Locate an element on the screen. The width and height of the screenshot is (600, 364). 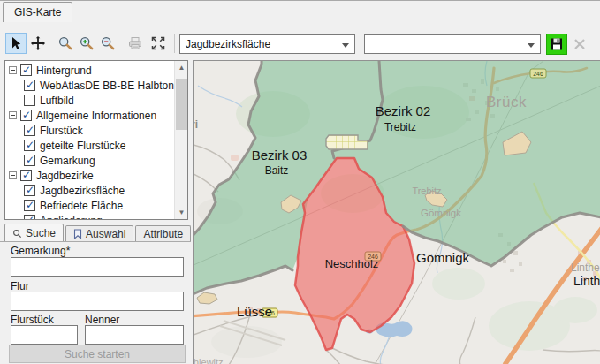
flur-label: Flur is located at coordinates (19, 286).